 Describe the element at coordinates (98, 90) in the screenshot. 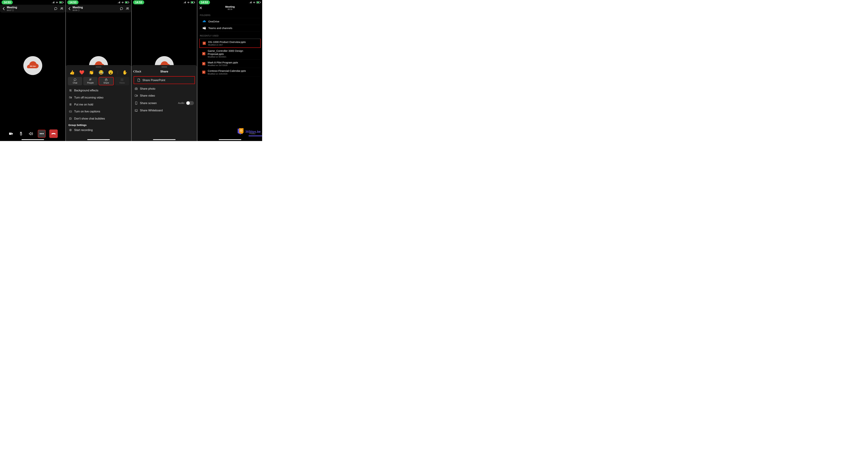

I see `menu-item-background-effects: Background effects` at that location.